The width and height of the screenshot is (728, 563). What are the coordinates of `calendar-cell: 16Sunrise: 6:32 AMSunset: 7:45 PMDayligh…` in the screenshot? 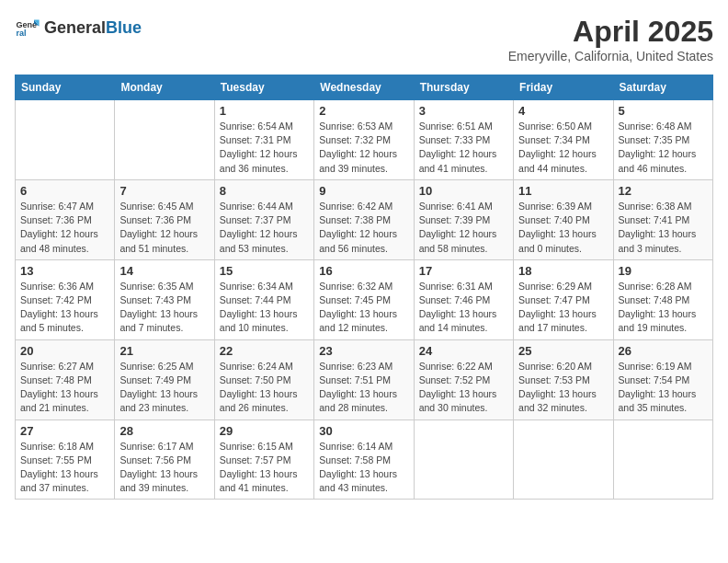 It's located at (364, 300).